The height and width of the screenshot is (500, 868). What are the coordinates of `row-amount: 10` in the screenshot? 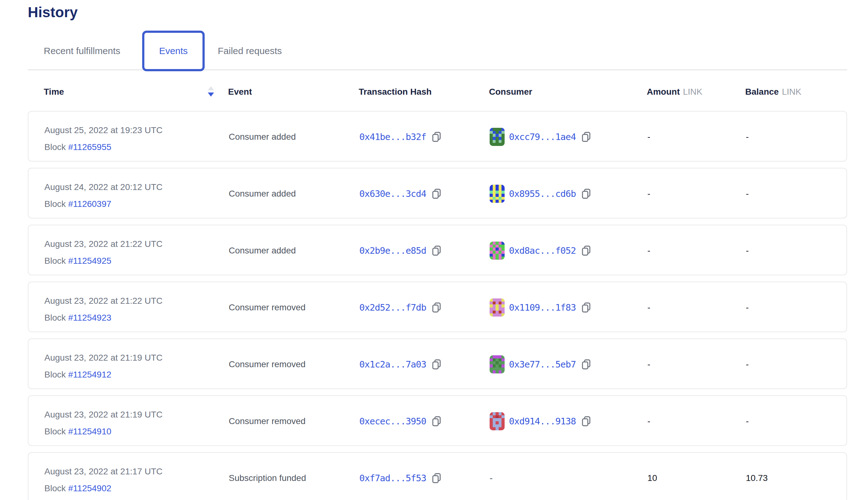 It's located at (652, 477).